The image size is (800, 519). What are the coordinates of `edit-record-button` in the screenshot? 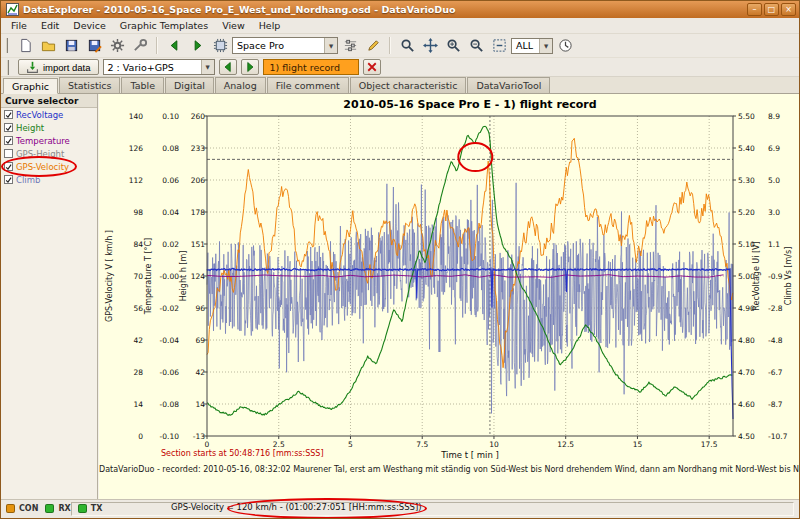 It's located at (373, 46).